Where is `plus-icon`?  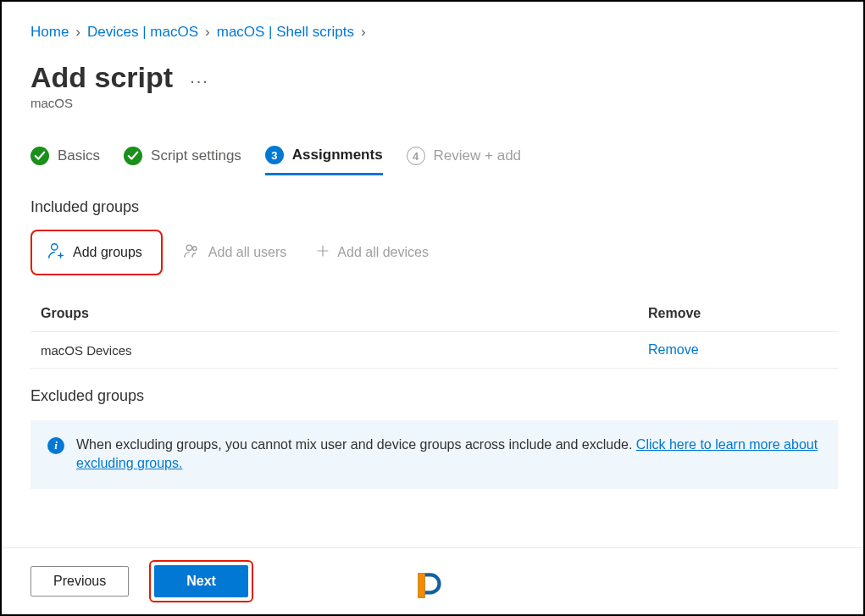 plus-icon is located at coordinates (323, 253).